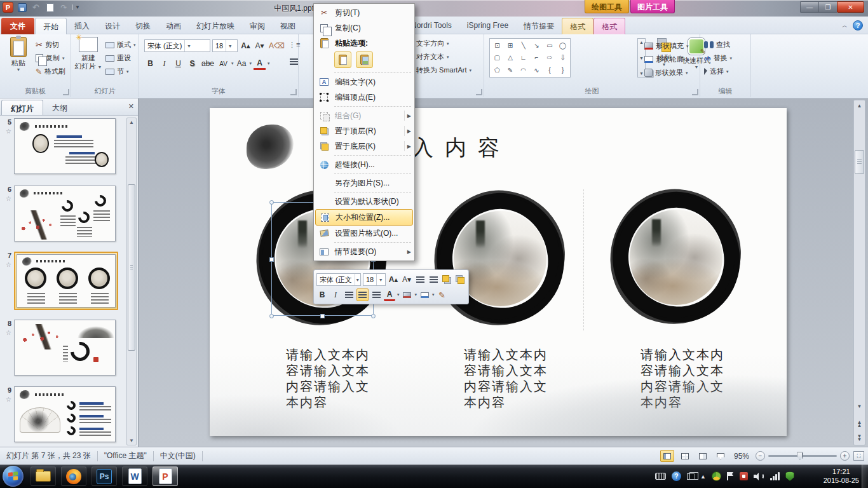 Image resolution: width=868 pixels, height=488 pixels. Describe the element at coordinates (58, 214) in the screenshot. I see `slide-thumbnail-6: 6☆` at that location.